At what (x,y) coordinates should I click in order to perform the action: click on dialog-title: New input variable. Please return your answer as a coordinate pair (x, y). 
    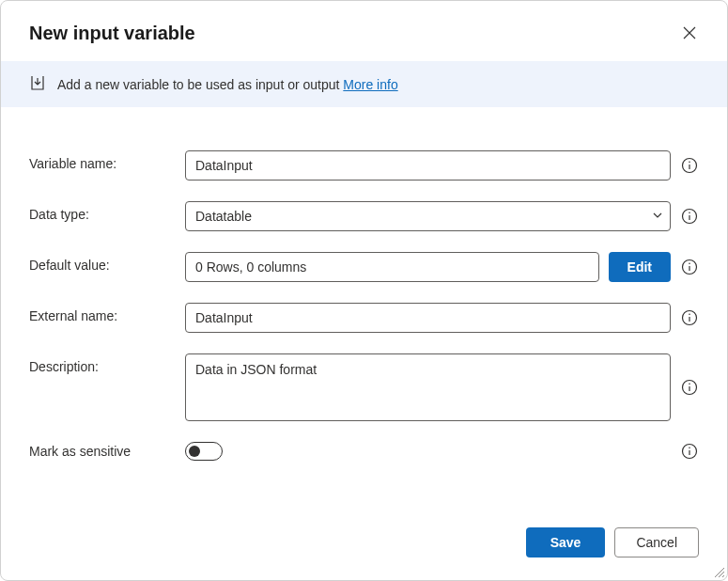
    Looking at the image, I should click on (113, 34).